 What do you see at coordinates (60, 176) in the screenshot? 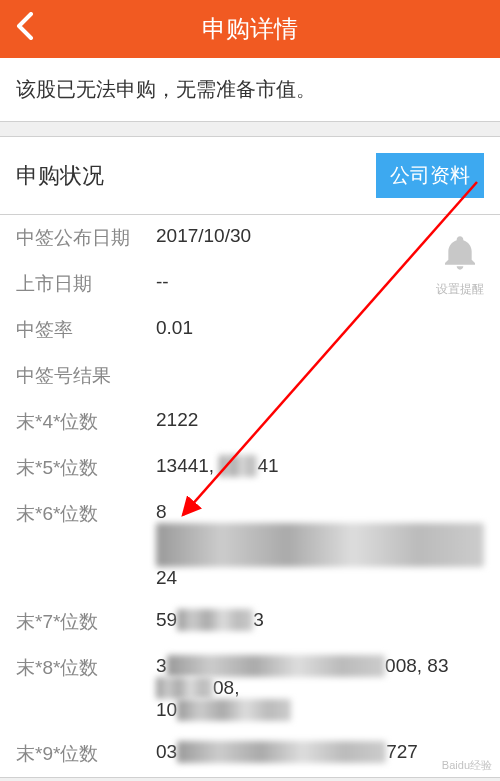
I see `subscription-title: 申购状况` at bounding box center [60, 176].